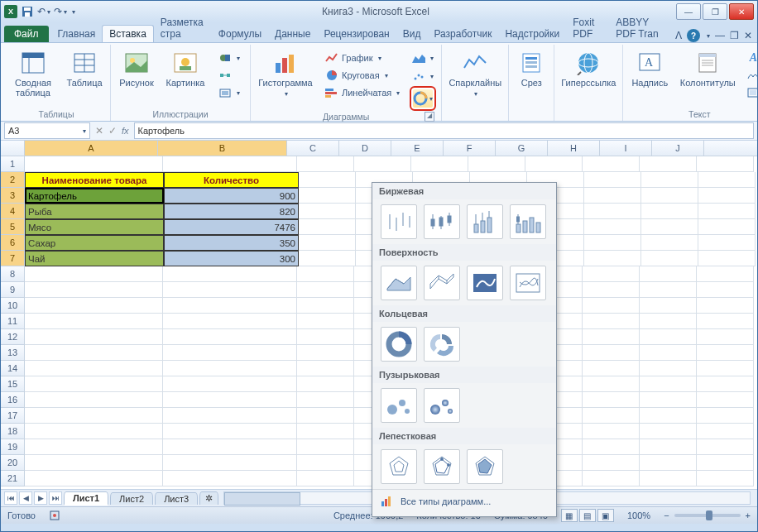 This screenshot has width=758, height=532. Describe the element at coordinates (588, 28) in the screenshot. I see `tab-foxit: Foxit PDF` at that location.